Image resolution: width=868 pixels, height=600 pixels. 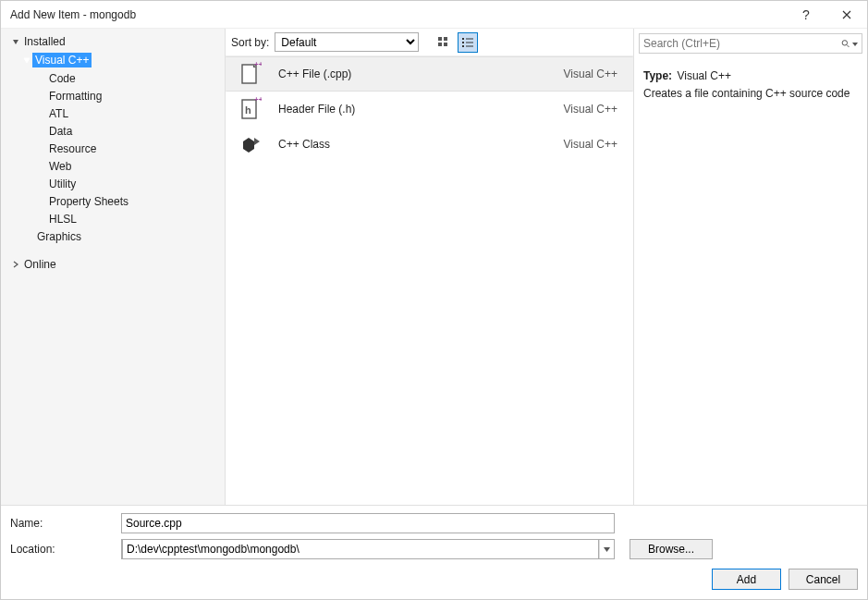 I want to click on tree-sub-item: Resource, so click(x=113, y=148).